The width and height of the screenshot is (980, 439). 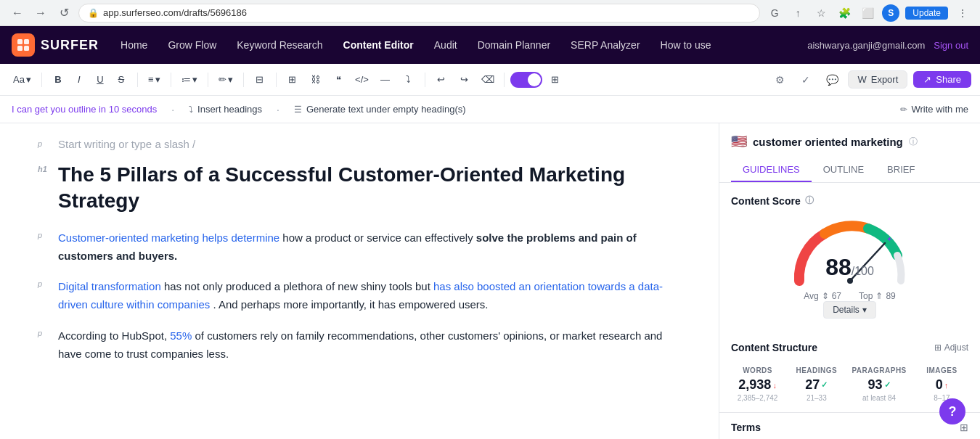 What do you see at coordinates (367, 296) in the screenshot?
I see `paragraph-2-text: Digital transformation has not only prod…` at bounding box center [367, 296].